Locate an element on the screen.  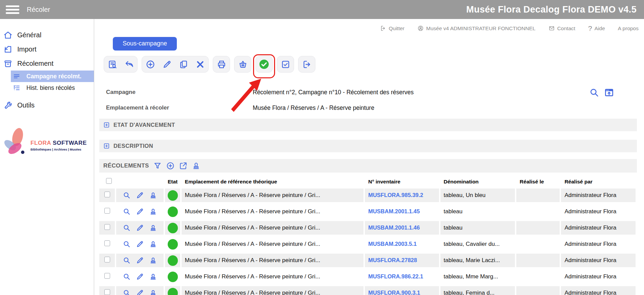
contact-link: Contact is located at coordinates (562, 28).